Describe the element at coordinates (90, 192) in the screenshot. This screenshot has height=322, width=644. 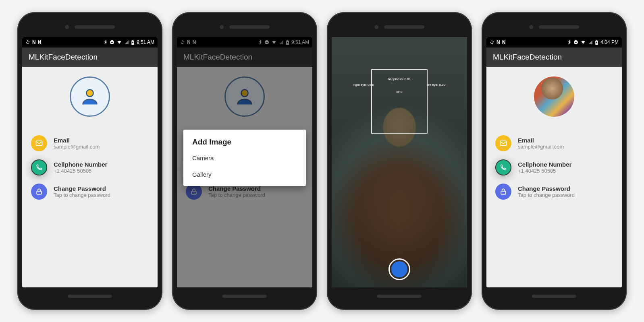
I see `row-password: Change Password Tap to change password` at that location.